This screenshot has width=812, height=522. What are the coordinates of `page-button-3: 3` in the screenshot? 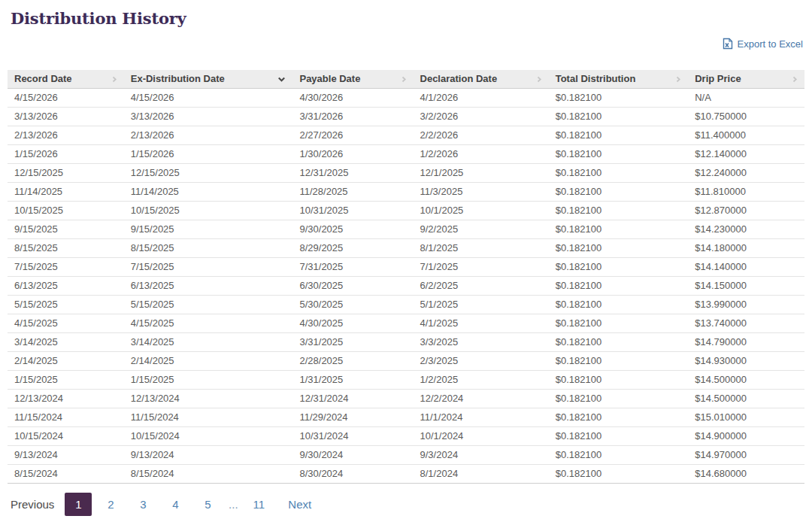 It's located at (143, 504).